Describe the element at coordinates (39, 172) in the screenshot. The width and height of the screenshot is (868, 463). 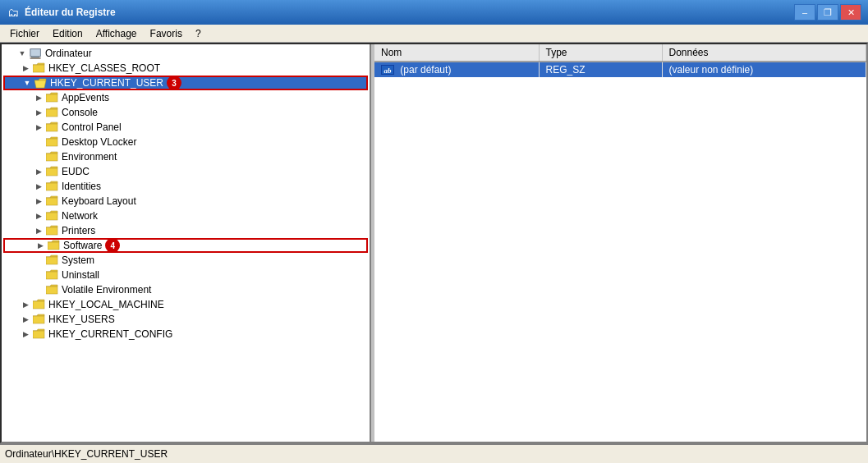
I see `expander-eudc: ▶` at that location.